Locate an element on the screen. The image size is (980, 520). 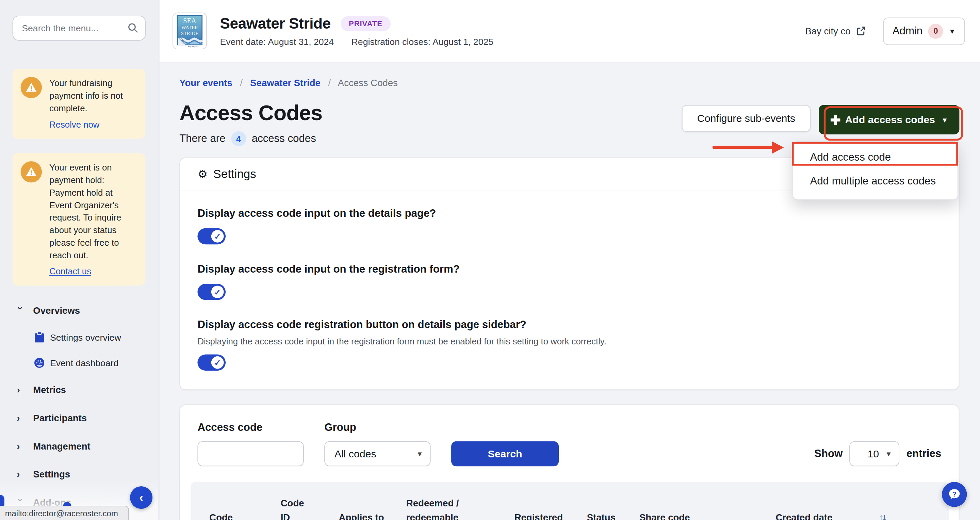
warning-text: Your event is on payment hold: Payment h… is located at coordinates (85, 211).